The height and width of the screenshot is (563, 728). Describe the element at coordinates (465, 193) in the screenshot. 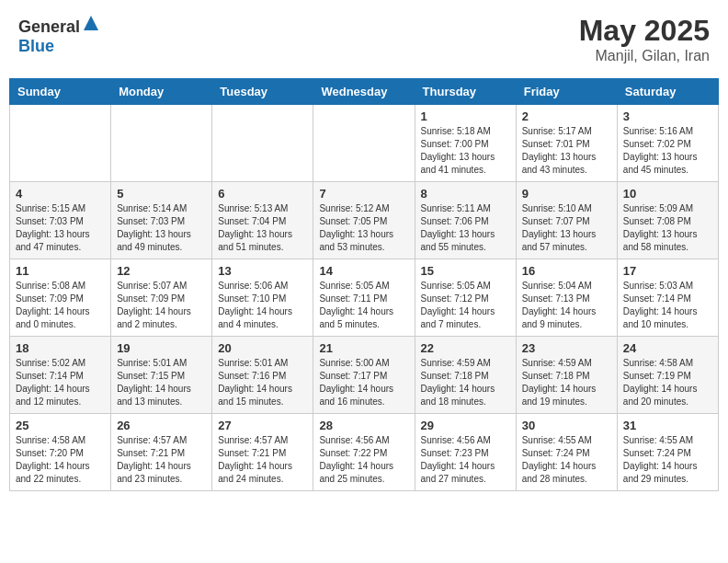

I see `day-number: 8` at that location.